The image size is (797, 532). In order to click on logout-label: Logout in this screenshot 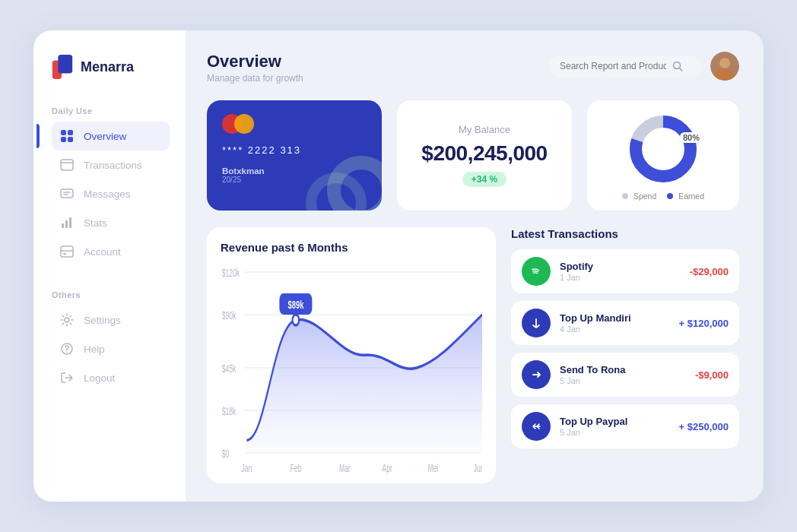, I will do `click(99, 378)`.